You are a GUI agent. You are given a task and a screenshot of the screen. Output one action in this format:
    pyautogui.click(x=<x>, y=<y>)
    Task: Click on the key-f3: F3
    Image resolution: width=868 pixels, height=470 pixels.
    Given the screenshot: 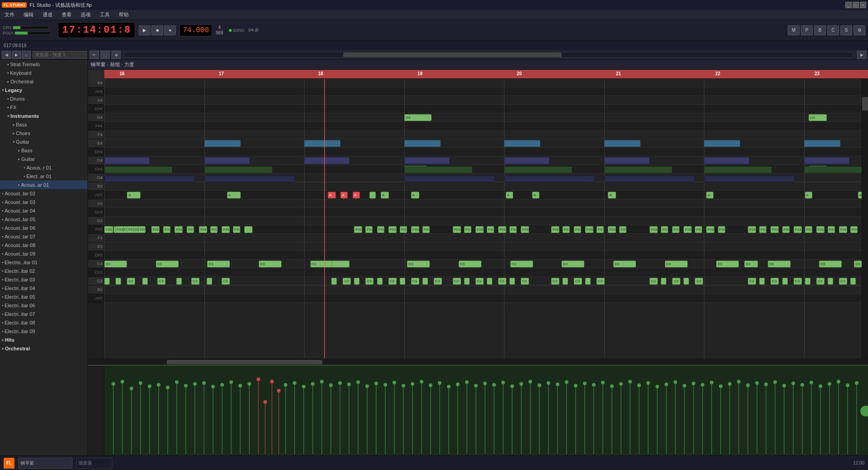 What is the action you would take?
    pyautogui.click(x=96, y=238)
    